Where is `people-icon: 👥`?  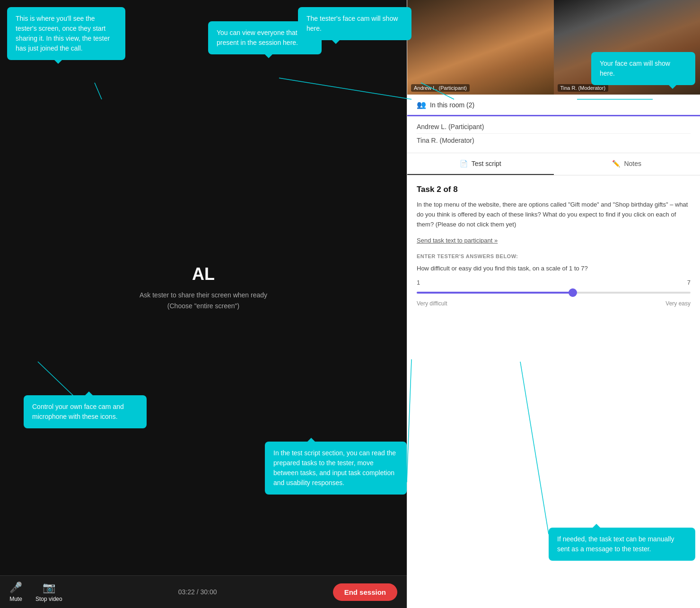 people-icon: 👥 is located at coordinates (421, 105).